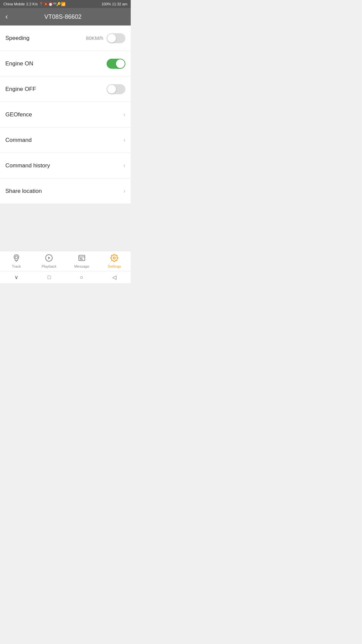 This screenshot has height=644, width=362. What do you see at coordinates (114, 277) in the screenshot?
I see `sys-nav-back: ◁` at bounding box center [114, 277].